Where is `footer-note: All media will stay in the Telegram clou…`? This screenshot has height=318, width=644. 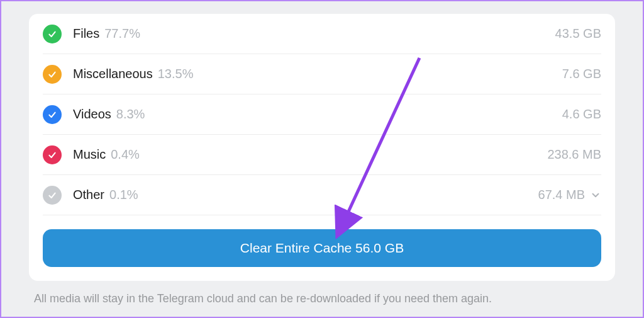
footer-note: All media will stay in the Telegram clou… is located at coordinates (322, 293).